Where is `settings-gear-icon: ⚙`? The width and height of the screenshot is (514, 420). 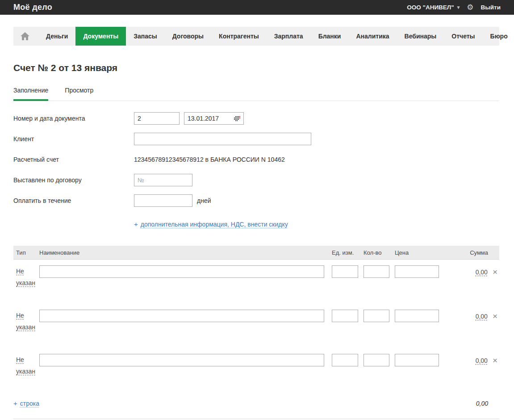
settings-gear-icon: ⚙ is located at coordinates (470, 7).